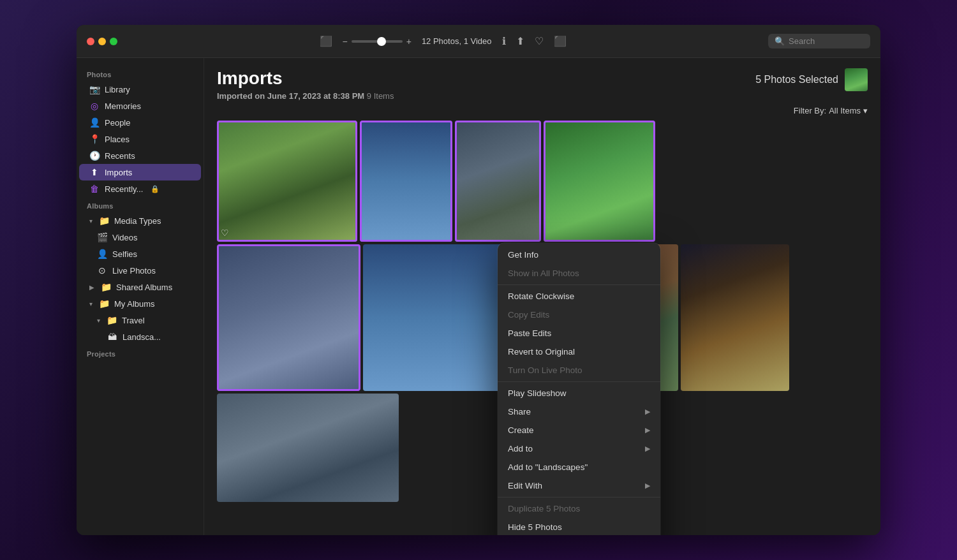 The height and width of the screenshot is (560, 957). I want to click on sidebar-item-landscapes: 🏔 Landsca..., so click(140, 337).